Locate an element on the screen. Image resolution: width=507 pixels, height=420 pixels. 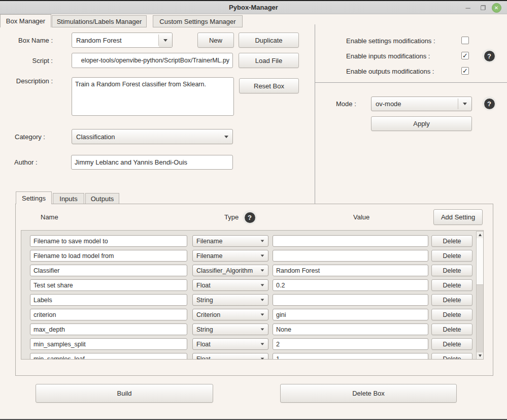
add-setting-button: Add Setting is located at coordinates (458, 217).